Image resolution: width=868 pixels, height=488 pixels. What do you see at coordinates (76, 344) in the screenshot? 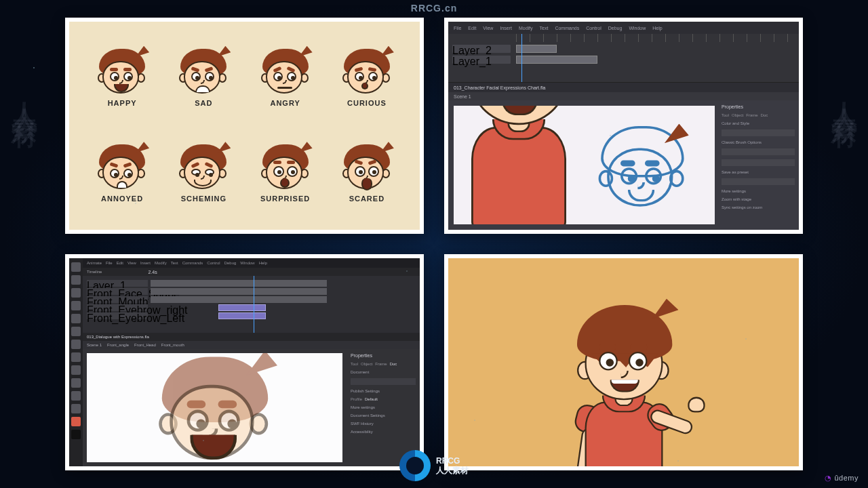
I see `brush-tool-icon` at bounding box center [76, 344].